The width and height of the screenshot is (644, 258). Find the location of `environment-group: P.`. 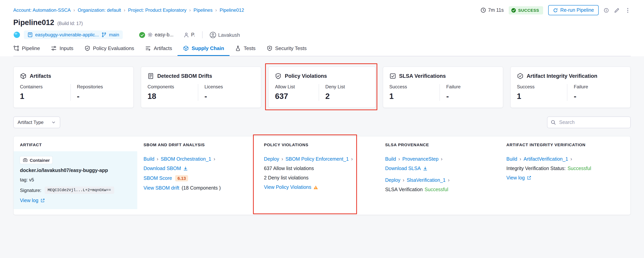

environment-group: P. is located at coordinates (189, 35).